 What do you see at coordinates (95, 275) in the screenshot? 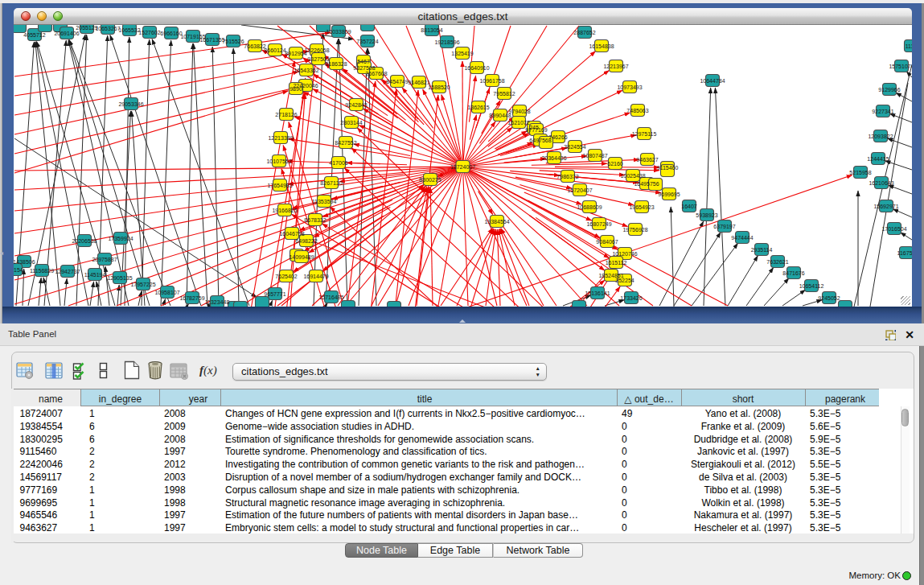
I see `svg-text: 1145194` at bounding box center [95, 275].